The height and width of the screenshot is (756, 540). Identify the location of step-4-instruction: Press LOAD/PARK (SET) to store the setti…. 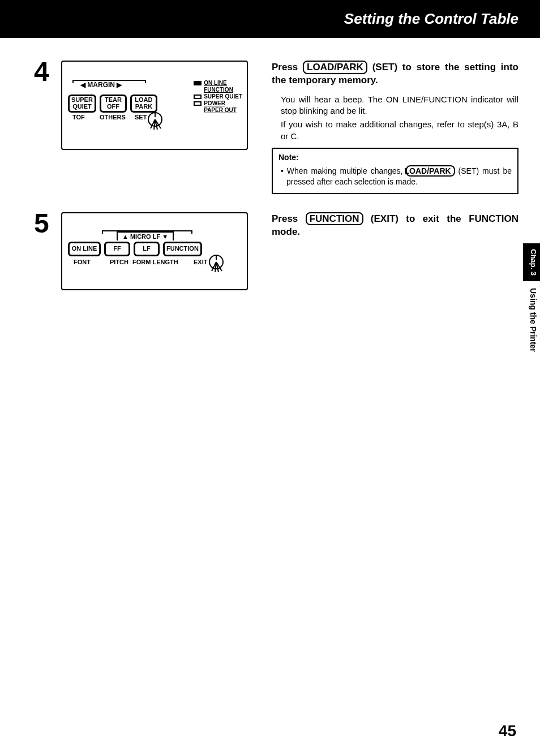
(395, 74).